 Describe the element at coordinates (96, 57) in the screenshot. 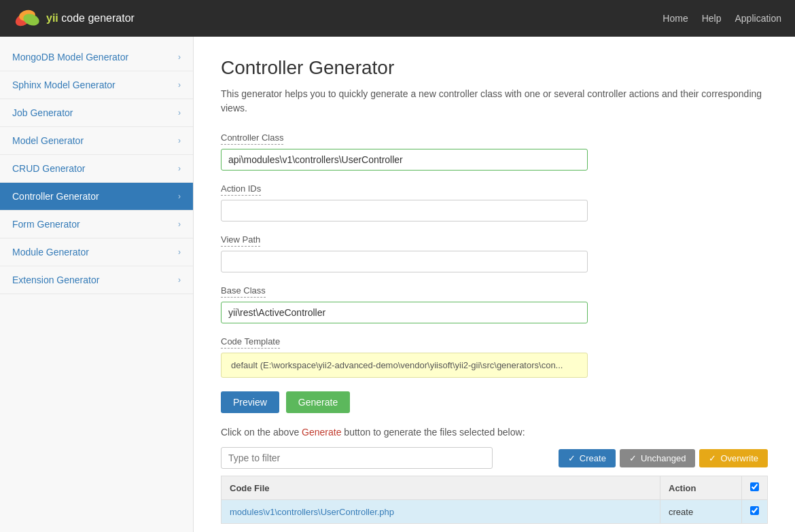

I see `sidebar-item-mongodb-model-generator: MongoDB Model Generator ›` at that location.